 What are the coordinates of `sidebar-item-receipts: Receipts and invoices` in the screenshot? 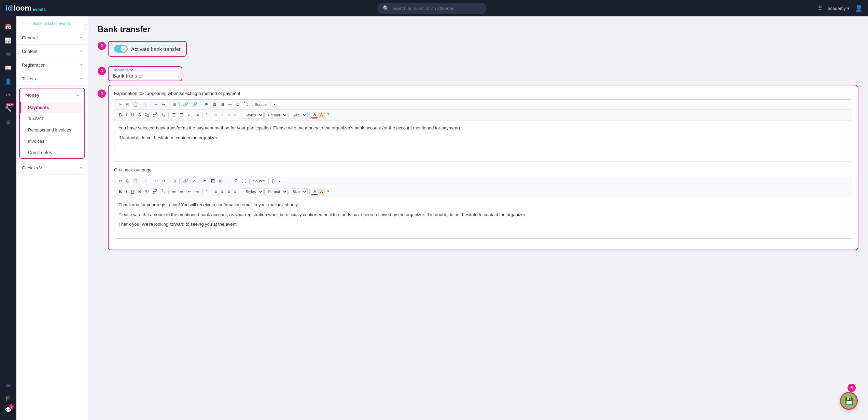 It's located at (52, 130).